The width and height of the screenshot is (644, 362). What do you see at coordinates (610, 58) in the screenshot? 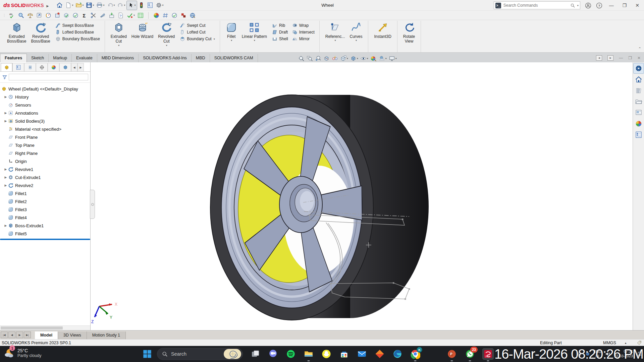
I see `pane-collapse-right-icon: ▶` at bounding box center [610, 58].